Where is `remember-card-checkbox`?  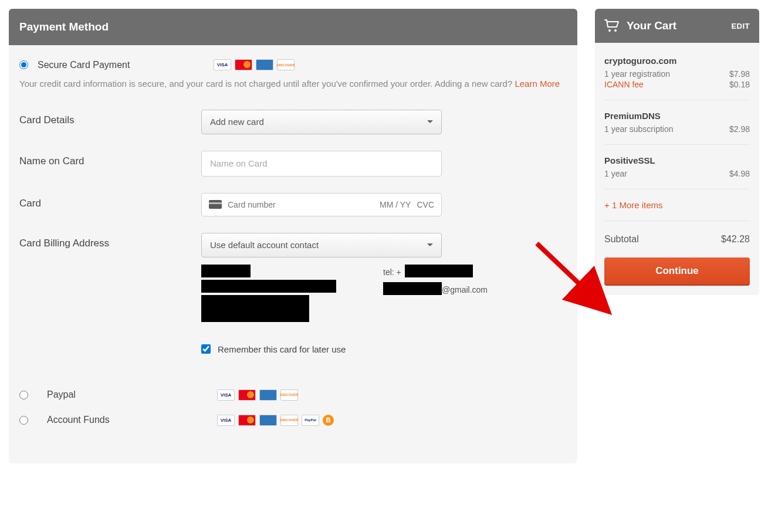 remember-card-checkbox is located at coordinates (206, 349).